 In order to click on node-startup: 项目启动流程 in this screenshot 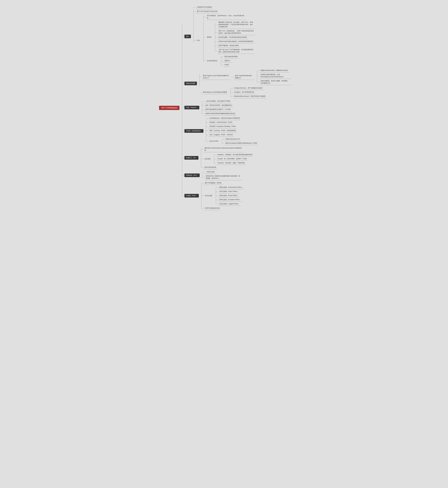, I will do `click(191, 83)`.